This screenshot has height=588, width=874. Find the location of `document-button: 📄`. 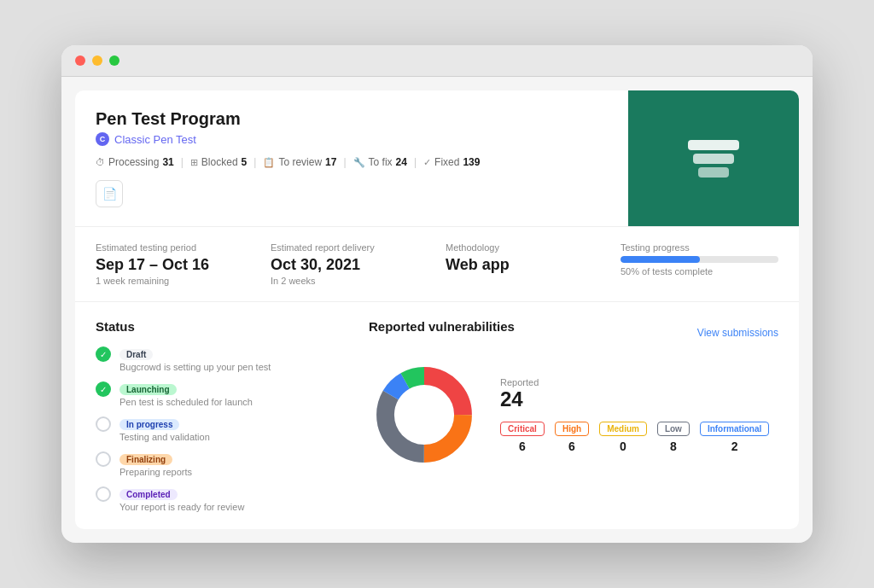

document-button: 📄 is located at coordinates (109, 194).